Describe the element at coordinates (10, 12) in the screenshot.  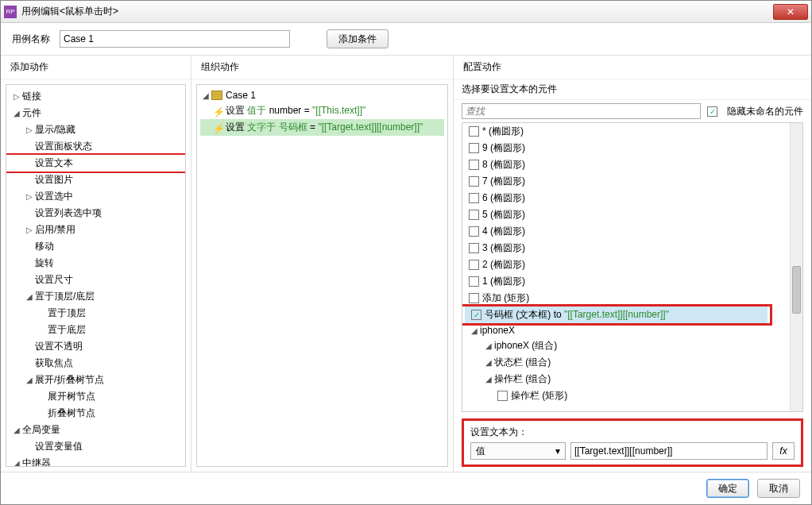
I see `app-icon: RP` at that location.